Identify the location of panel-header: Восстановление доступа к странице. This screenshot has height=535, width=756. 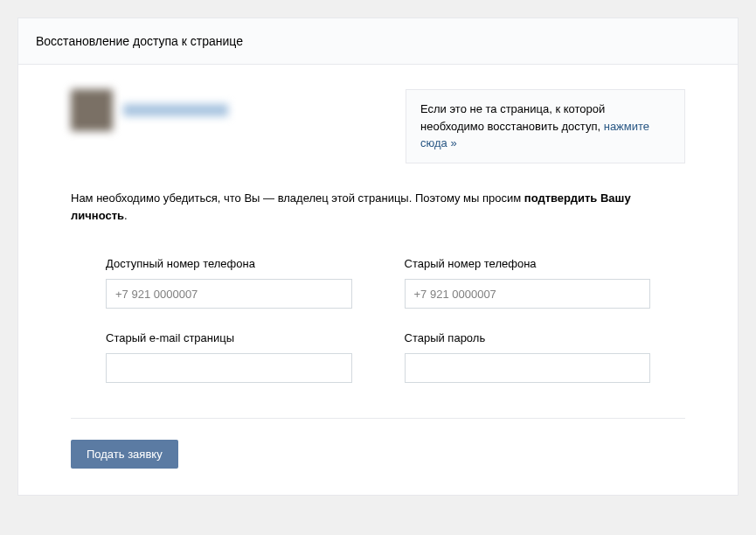
(378, 42).